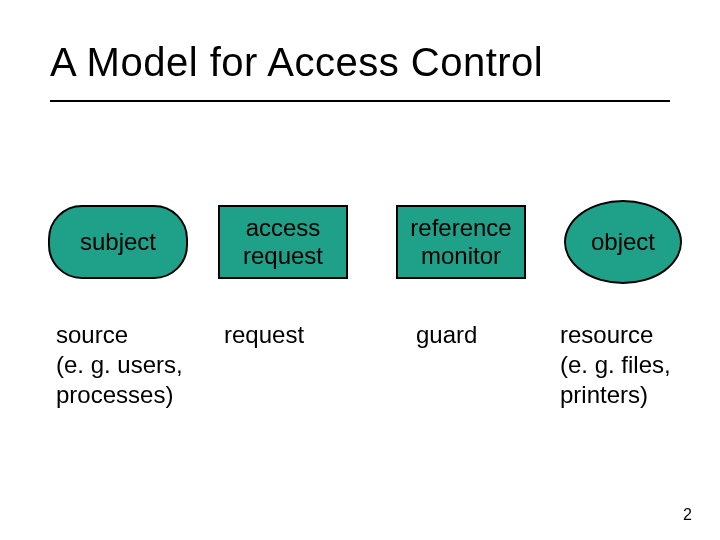  What do you see at coordinates (118, 242) in the screenshot?
I see `shape-subject: subject` at bounding box center [118, 242].